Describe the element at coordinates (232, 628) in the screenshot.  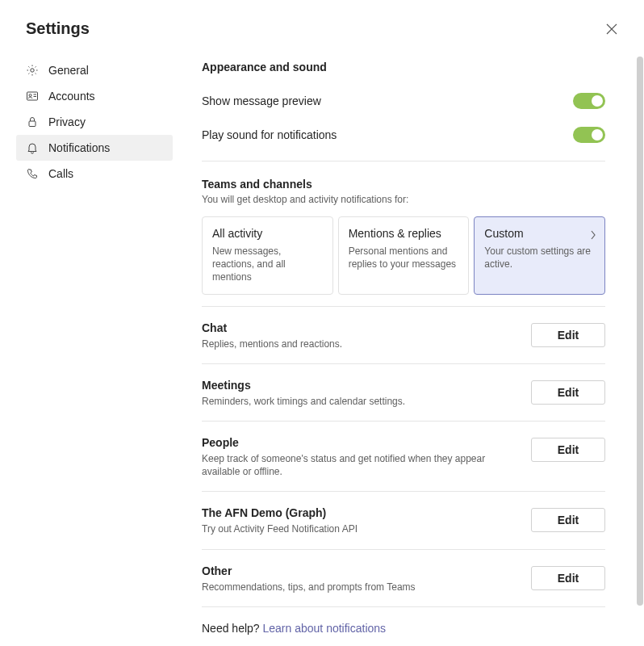
I see `help-text: Need help?` at that location.